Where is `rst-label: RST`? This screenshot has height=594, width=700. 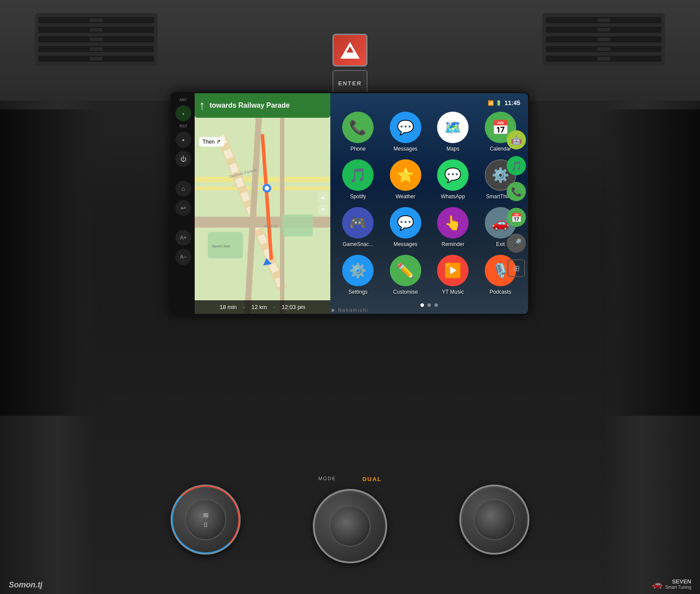 rst-label: RST is located at coordinates (183, 126).